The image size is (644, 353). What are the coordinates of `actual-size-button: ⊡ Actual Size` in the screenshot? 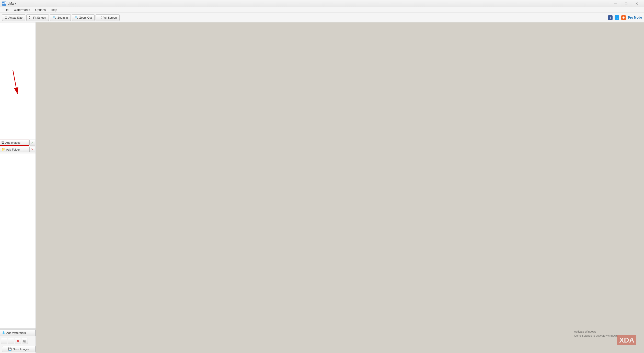 It's located at (14, 18).